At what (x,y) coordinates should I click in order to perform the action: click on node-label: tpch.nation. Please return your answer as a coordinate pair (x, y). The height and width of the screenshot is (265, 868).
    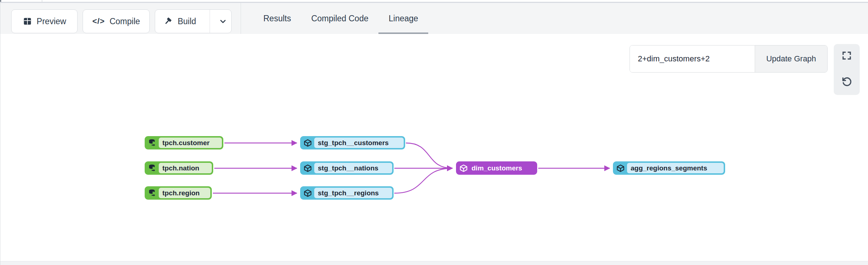
    Looking at the image, I should click on (185, 168).